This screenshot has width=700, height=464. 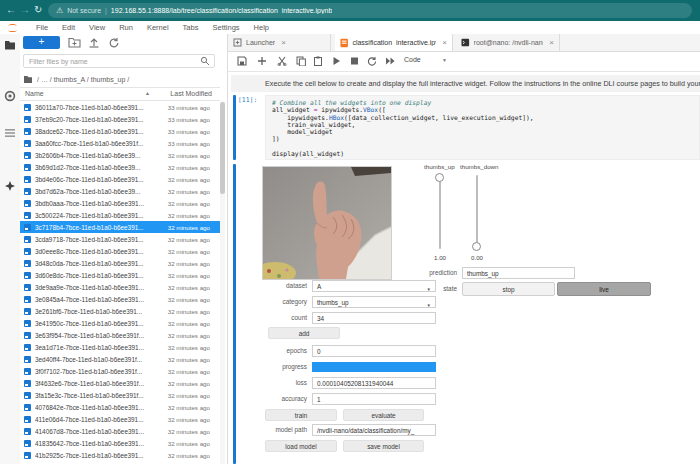 What do you see at coordinates (120, 335) in the screenshot?
I see `file-row: 3e63f954-7bce-11ed-b1a0-b6ee391f... 32 m…` at bounding box center [120, 335].